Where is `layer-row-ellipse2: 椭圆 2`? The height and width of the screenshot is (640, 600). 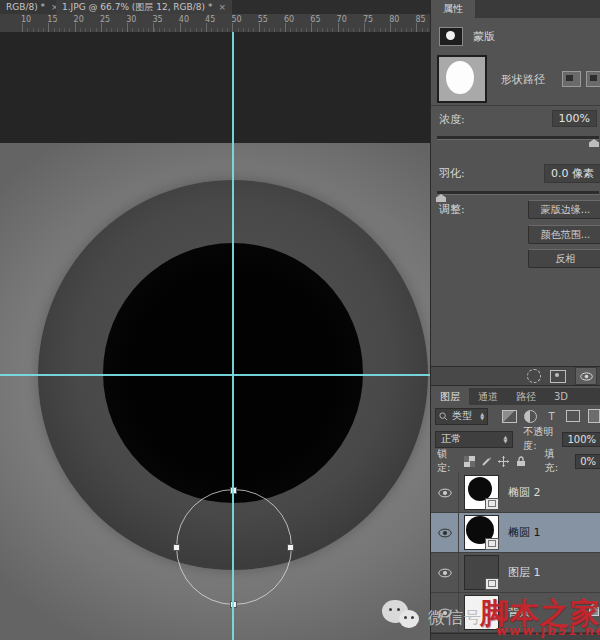 layer-row-ellipse2: 椭圆 2 is located at coordinates (516, 493).